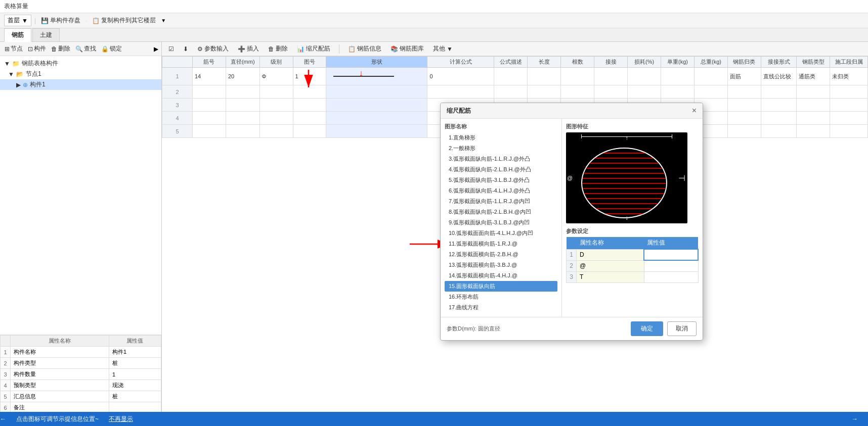  I want to click on main-toolbar: 首层 ▼ | 💾 单构件存盘 · 📋 复制构件到其它楼层 ▼, so click(434, 21).